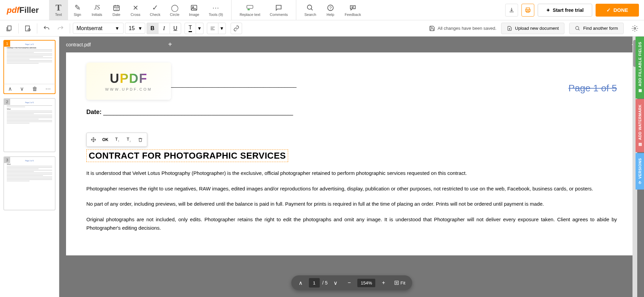 The width and height of the screenshot is (644, 297). What do you see at coordinates (351, 189) in the screenshot?
I see `paragraph-2: Photographer reserves the right to use n…` at bounding box center [351, 189].